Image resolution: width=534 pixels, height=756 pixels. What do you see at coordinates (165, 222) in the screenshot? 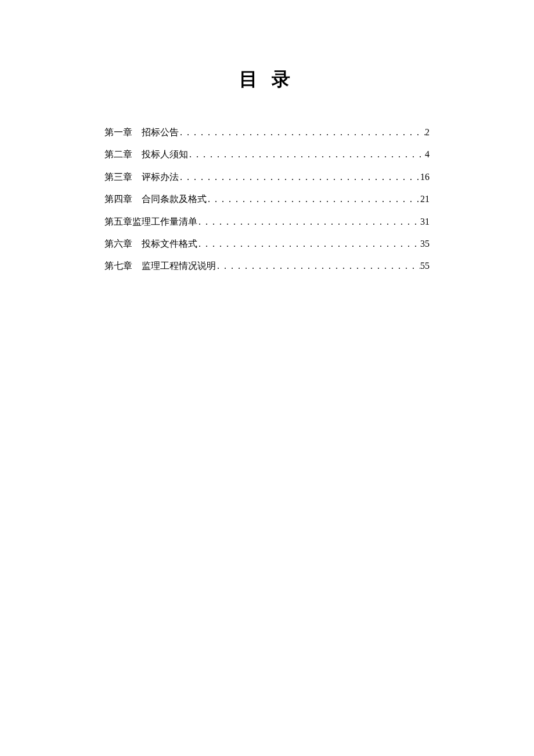
I see `toc-name: 监理工作量清单` at bounding box center [165, 222].